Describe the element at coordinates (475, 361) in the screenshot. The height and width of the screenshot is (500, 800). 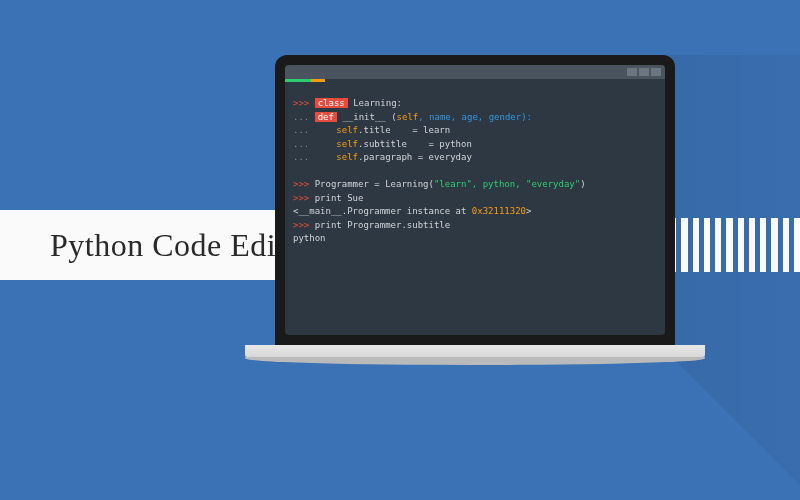
I see `laptop-base-edge` at that location.